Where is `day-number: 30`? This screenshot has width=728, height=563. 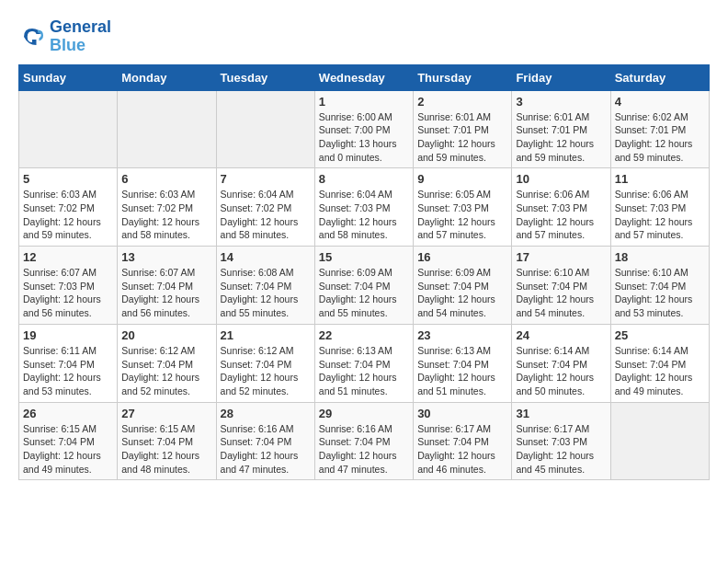 day-number: 30 is located at coordinates (462, 414).